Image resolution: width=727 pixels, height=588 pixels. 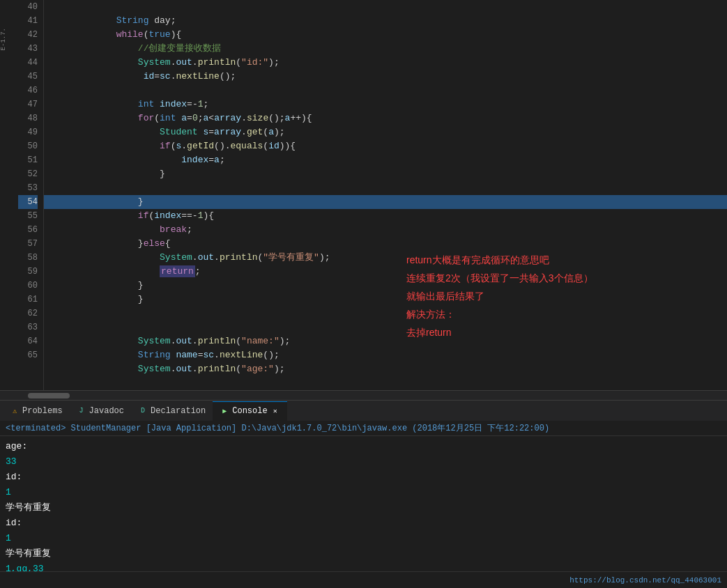 I want to click on tab-console-label: Console, so click(x=250, y=411).